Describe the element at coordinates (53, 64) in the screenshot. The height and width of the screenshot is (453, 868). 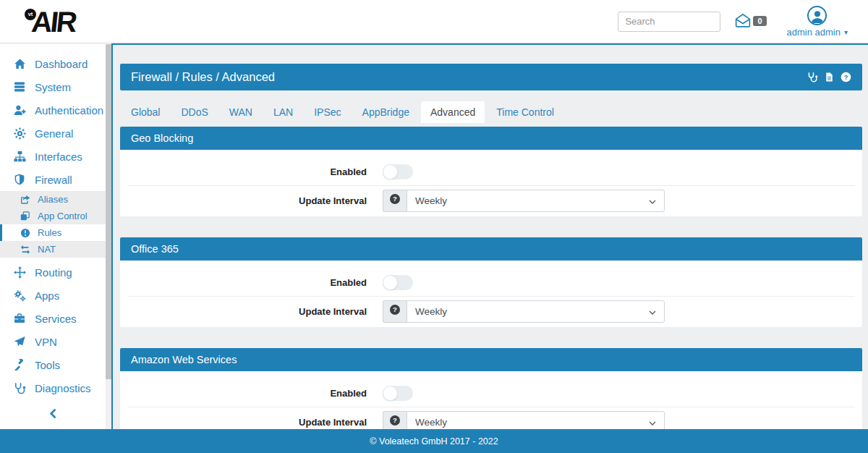
I see `sidebar-item-dashboard: Dashboard` at that location.